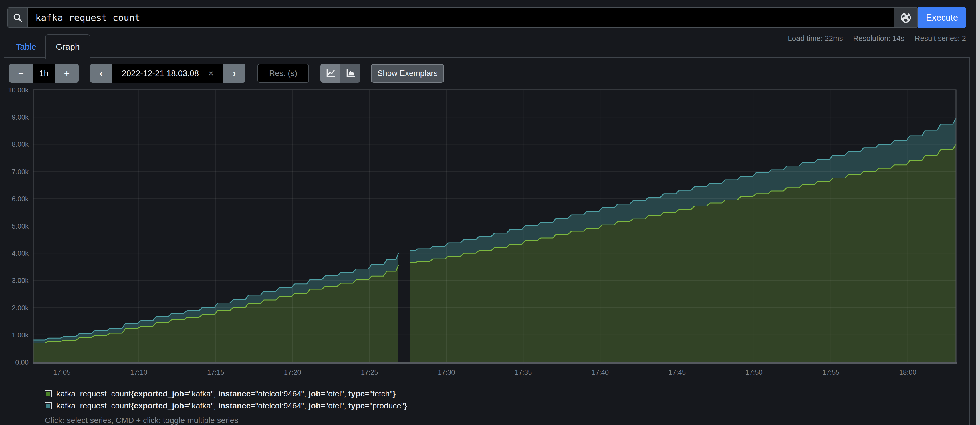 The image size is (980, 425). I want to click on svg-text: 9.00k, so click(21, 117).